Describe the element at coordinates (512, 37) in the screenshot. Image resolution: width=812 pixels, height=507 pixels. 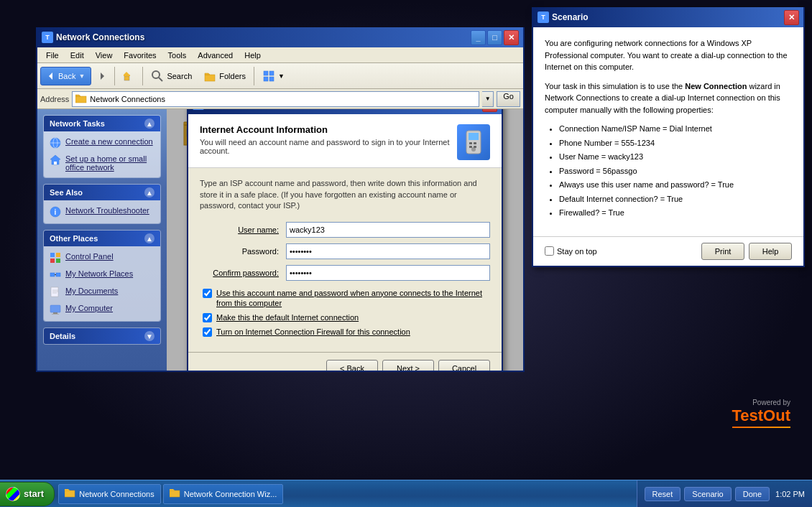
I see `nc-close-button: ✕` at that location.